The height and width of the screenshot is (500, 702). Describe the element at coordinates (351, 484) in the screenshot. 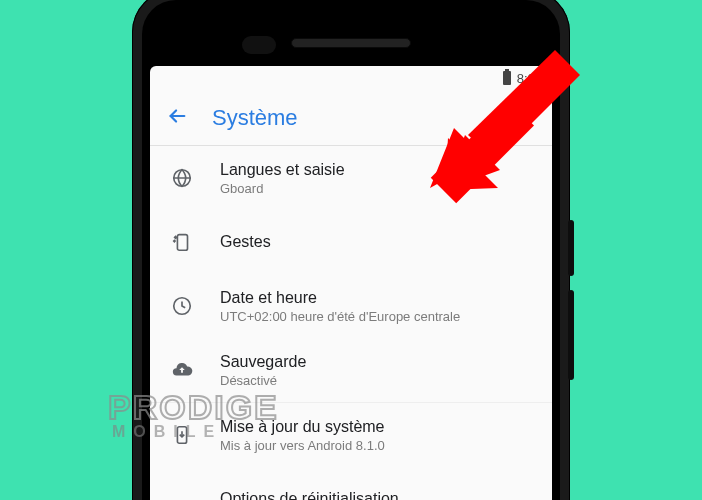

I see `settings-item-reset: Options de réinitialisation` at that location.